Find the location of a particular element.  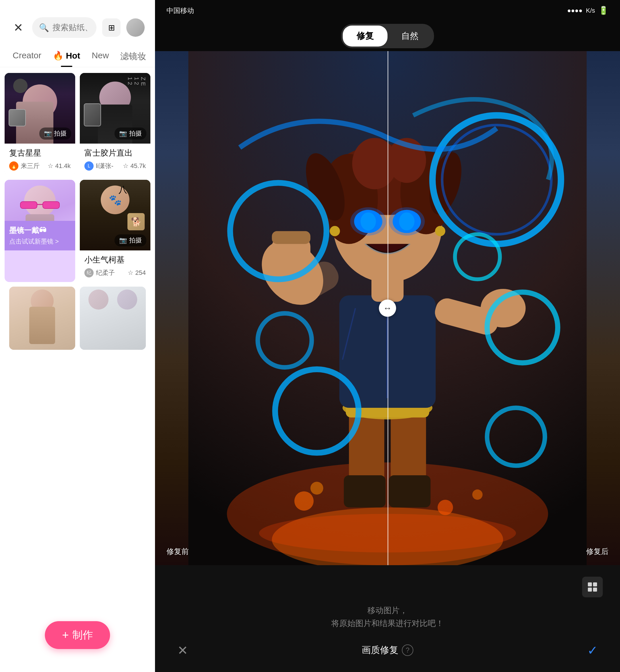

partial-card-6: 🐱 is located at coordinates (113, 318).